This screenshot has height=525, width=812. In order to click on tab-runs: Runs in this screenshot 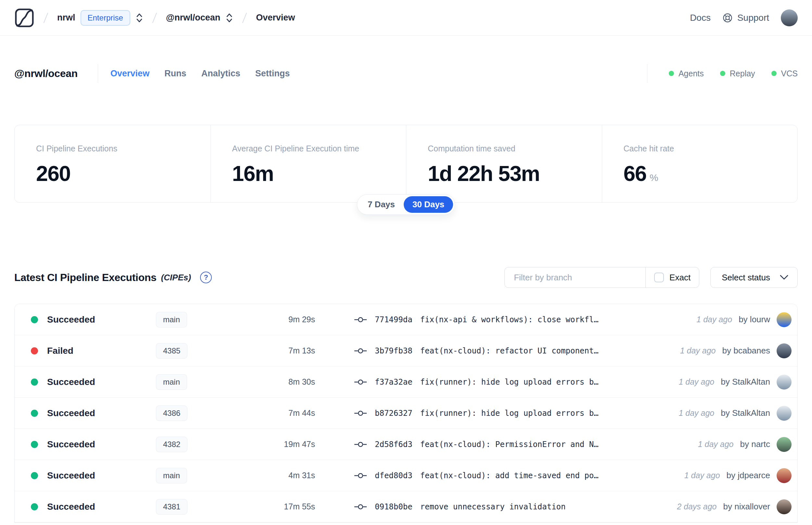, I will do `click(175, 74)`.